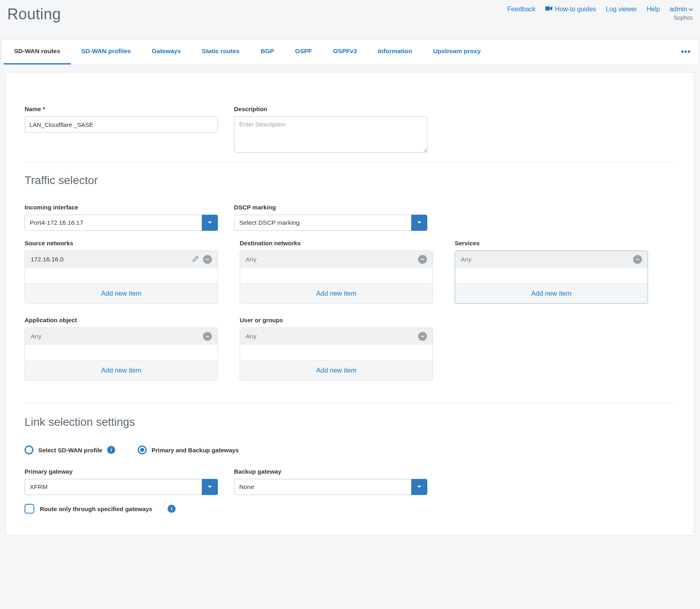  Describe the element at coordinates (121, 370) in the screenshot. I see `add-app-object-button: Add new item` at that location.